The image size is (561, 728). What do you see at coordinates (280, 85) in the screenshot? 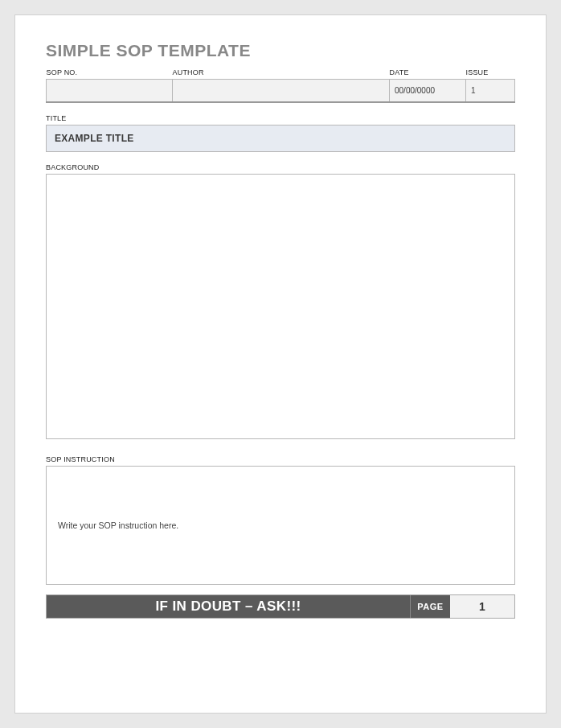
I see `meta-table: SOP NO. AUTHOR DATE ISSUE 00/00/0000 1` at bounding box center [280, 85].